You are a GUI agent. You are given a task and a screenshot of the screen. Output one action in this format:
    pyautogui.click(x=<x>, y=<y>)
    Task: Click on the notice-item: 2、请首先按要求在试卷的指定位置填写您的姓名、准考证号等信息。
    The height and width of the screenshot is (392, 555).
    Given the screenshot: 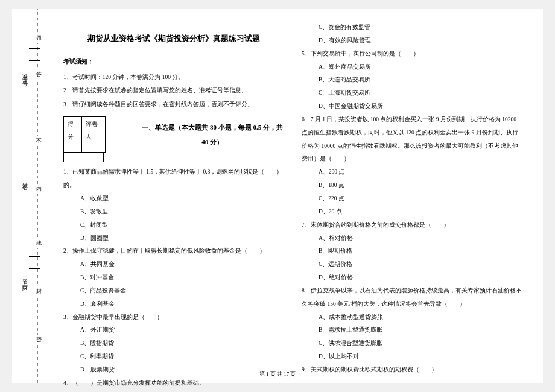 What is the action you would take?
    pyautogui.click(x=174, y=90)
    